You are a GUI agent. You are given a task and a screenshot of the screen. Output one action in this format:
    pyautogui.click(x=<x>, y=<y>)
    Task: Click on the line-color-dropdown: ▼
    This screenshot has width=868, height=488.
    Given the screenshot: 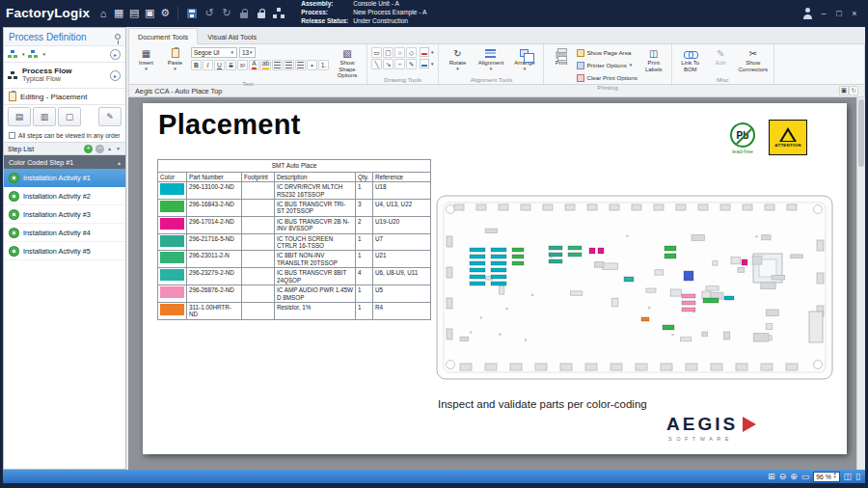 What is the action you would take?
    pyautogui.click(x=426, y=64)
    